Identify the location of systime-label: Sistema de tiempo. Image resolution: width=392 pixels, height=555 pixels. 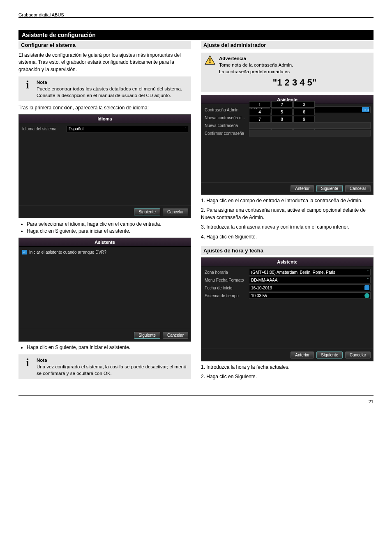
(226, 296).